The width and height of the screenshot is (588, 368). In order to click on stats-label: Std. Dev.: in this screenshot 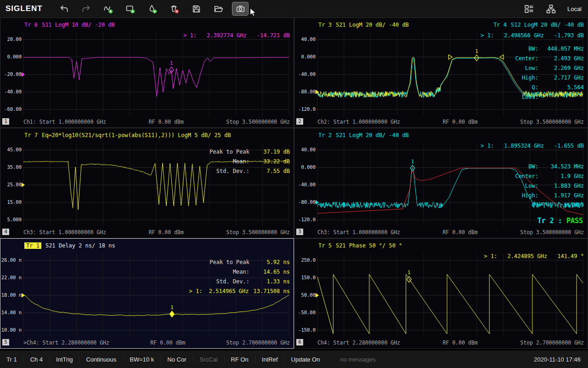, I will do `click(233, 171)`.